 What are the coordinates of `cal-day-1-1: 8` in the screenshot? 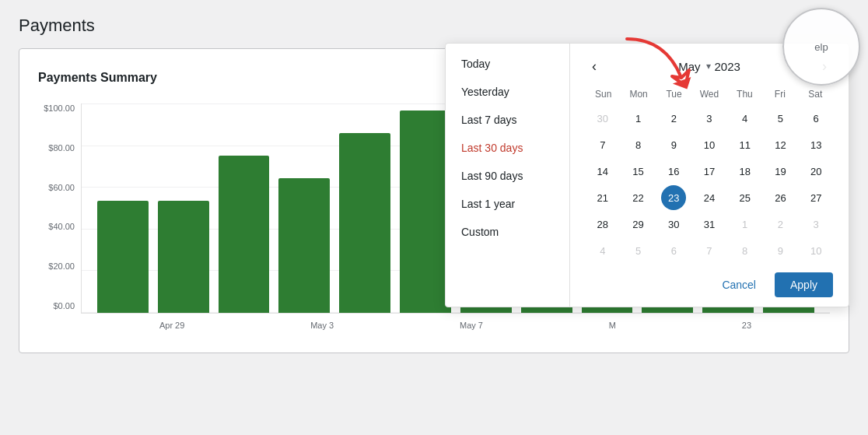 It's located at (639, 145).